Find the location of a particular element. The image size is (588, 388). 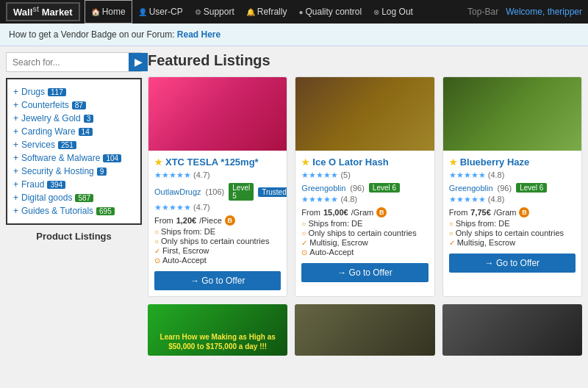

listing-card-2: ★ Blueberry Haze ★★★★★ (4.8) Greengoblin… is located at coordinates (512, 187).